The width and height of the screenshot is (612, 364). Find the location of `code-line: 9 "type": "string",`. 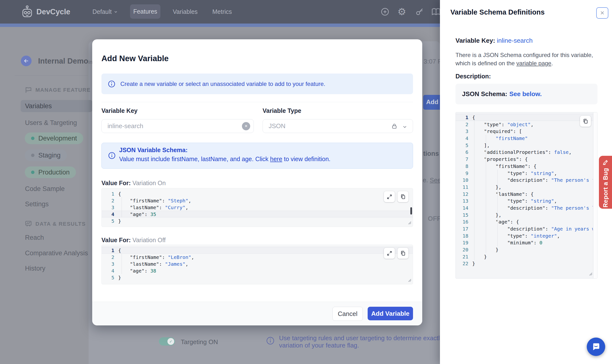

code-line: 9 "type": "string", is located at coordinates (526, 173).